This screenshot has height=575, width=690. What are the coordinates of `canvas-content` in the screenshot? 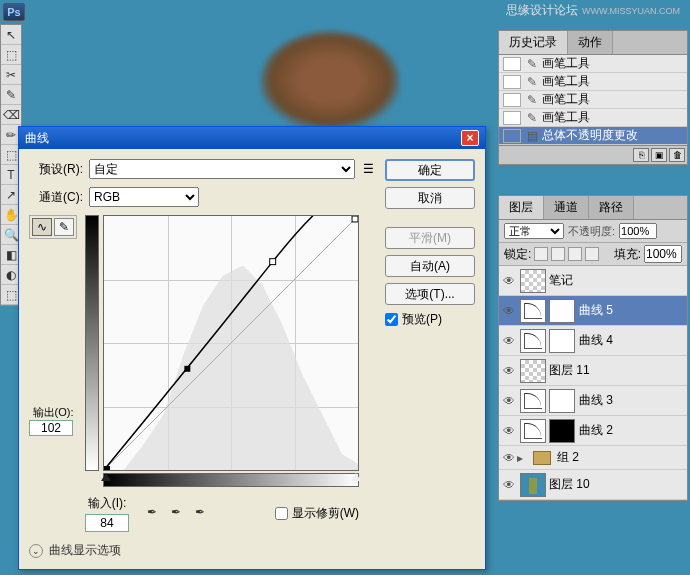 It's located at (330, 80).